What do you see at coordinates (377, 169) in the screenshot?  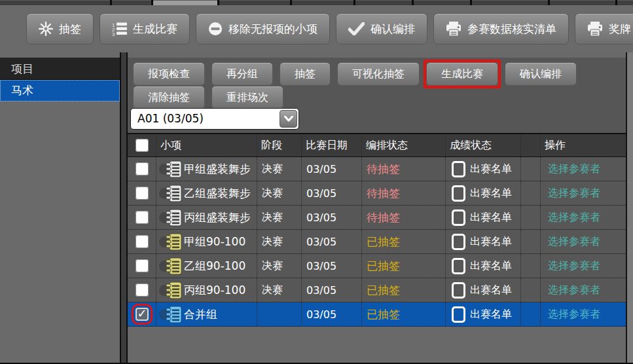 I see `table-row: 甲组盛装舞步决赛03/05待抽签出赛名单选择参赛者` at bounding box center [377, 169].